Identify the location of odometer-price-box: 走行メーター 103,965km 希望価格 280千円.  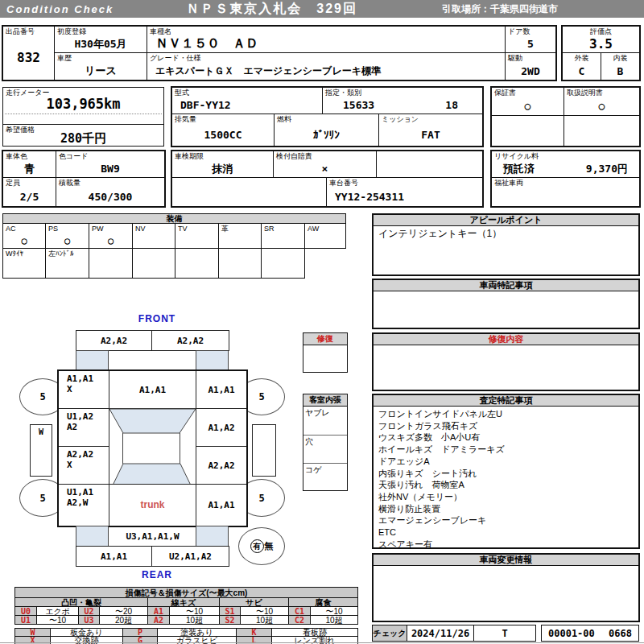
(84, 117).